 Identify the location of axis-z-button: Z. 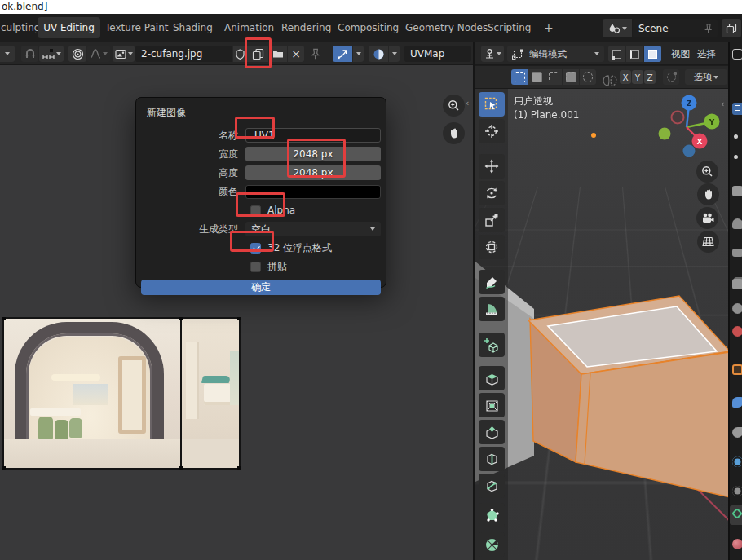
(650, 77).